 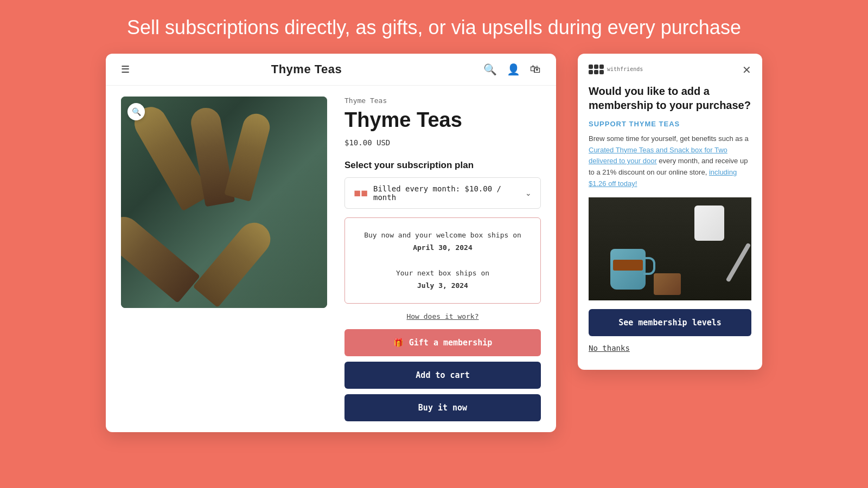 I want to click on gift-membership-label: Gift a membership, so click(x=451, y=343).